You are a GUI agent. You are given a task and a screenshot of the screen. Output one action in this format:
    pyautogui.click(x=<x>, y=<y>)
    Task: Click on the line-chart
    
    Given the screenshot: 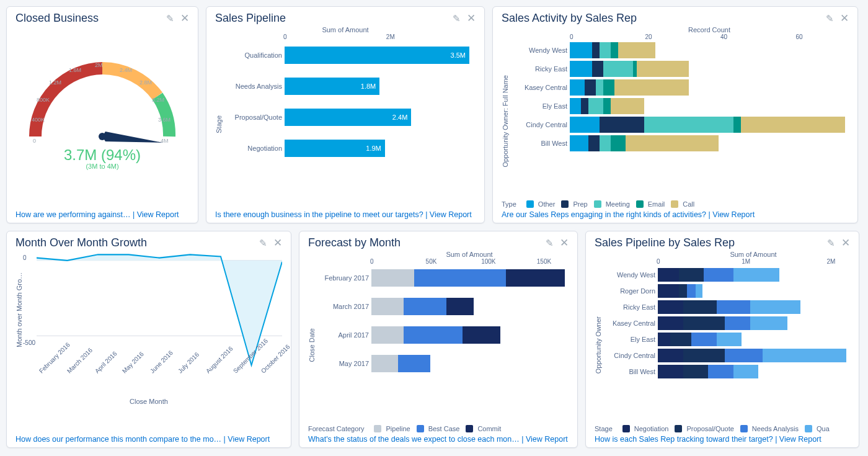 What is the action you would take?
    pyautogui.click(x=159, y=310)
    